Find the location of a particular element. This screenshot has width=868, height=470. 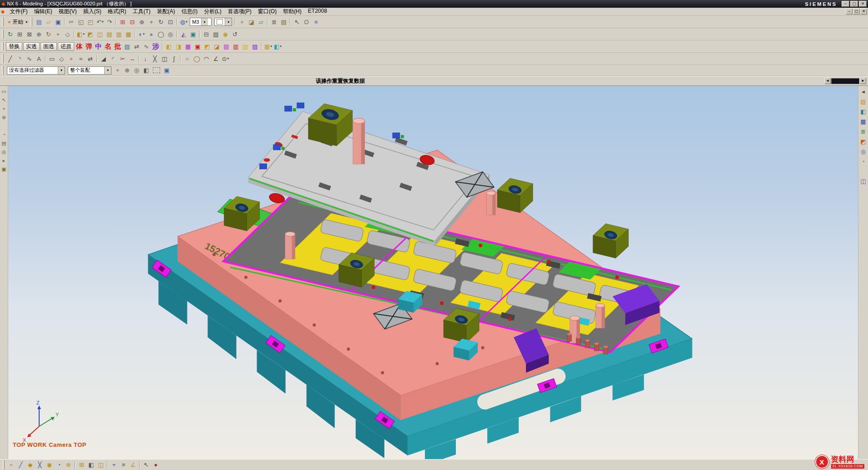

object-color-swatch: ▾ is located at coordinates (223, 22).